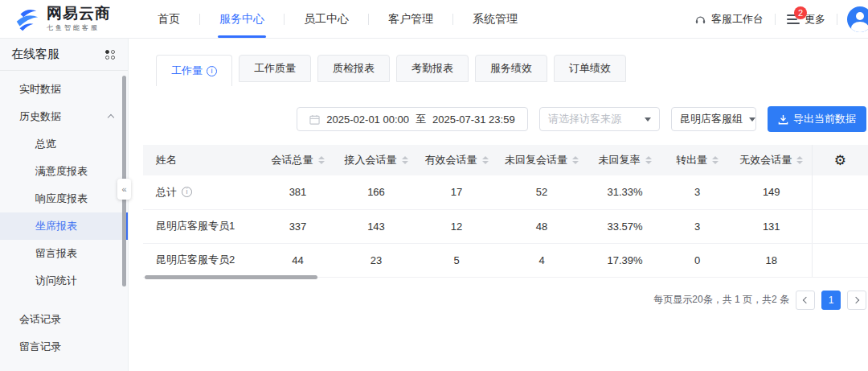 This screenshot has height=371, width=868. Describe the element at coordinates (698, 260) in the screenshot. I see `cell-transferred-out: 0` at that location.